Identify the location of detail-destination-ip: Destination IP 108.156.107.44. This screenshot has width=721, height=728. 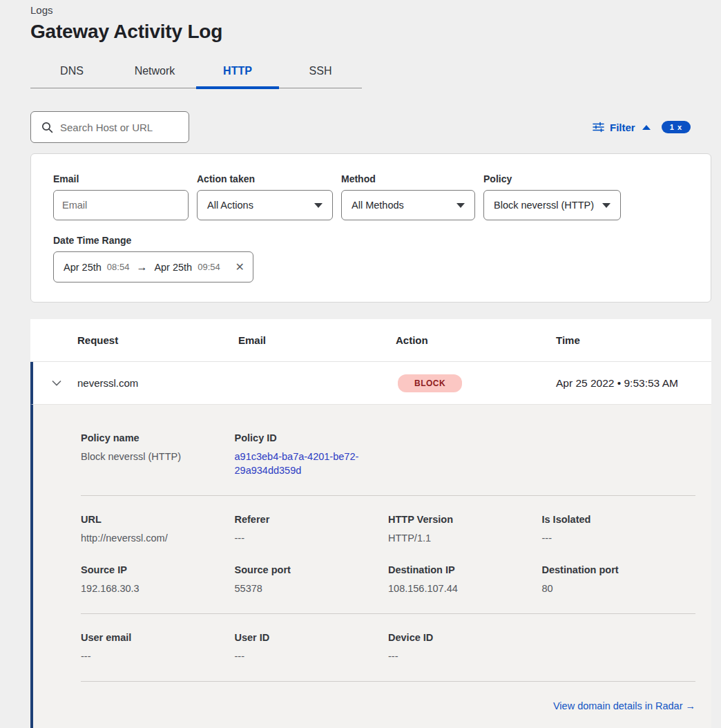
(465, 580).